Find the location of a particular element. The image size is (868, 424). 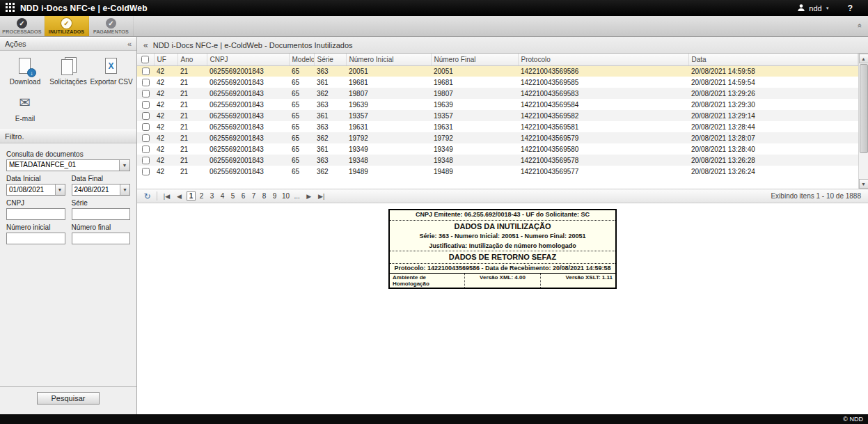

tab-inutilizados: ✓ INUTILIZADOS is located at coordinates (67, 26).